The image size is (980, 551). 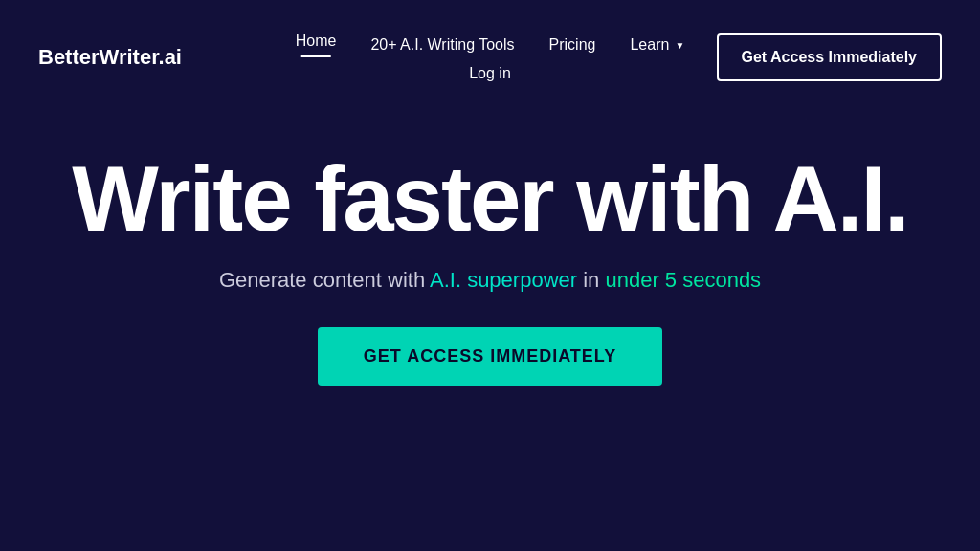 What do you see at coordinates (490, 199) in the screenshot?
I see `hero-title: Write faster with A.I.` at bounding box center [490, 199].